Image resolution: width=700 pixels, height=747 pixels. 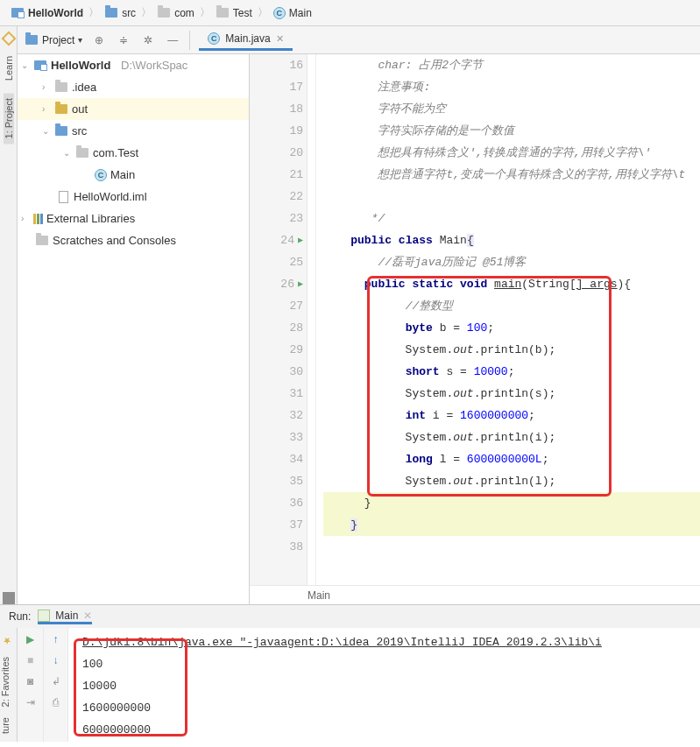 I want to click on crumb-com: com, so click(x=175, y=13).